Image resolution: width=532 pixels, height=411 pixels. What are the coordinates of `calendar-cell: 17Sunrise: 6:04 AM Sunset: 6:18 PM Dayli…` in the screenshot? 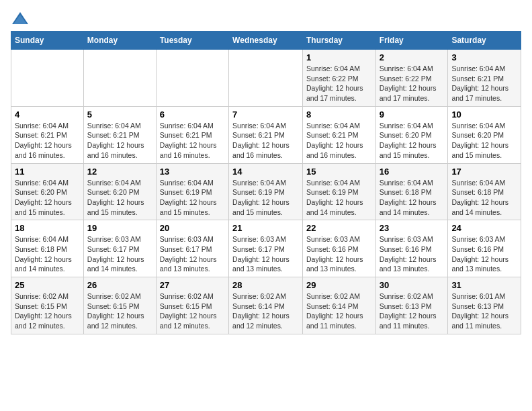 It's located at (485, 192).